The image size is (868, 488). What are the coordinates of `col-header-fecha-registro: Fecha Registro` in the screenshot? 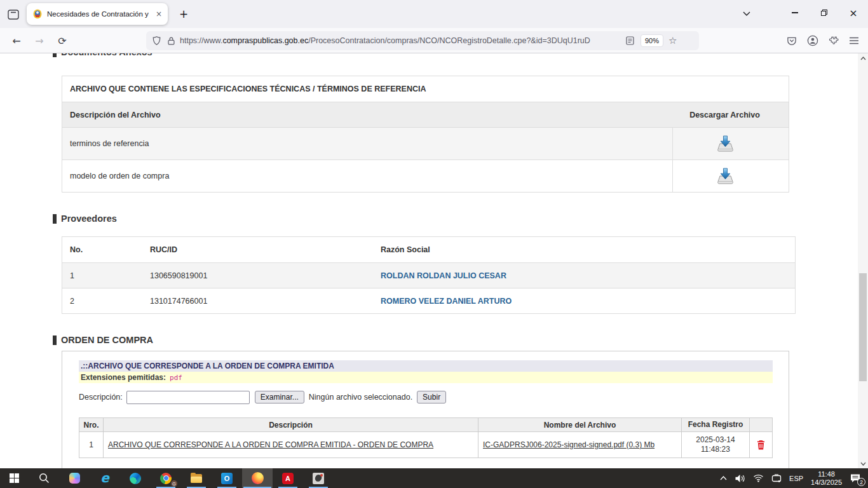 It's located at (715, 424).